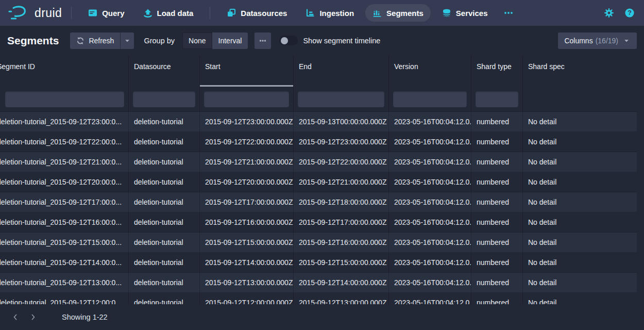 Image resolution: width=644 pixels, height=330 pixels. Describe the element at coordinates (246, 99) in the screenshot. I see `start-filter-input` at that location.